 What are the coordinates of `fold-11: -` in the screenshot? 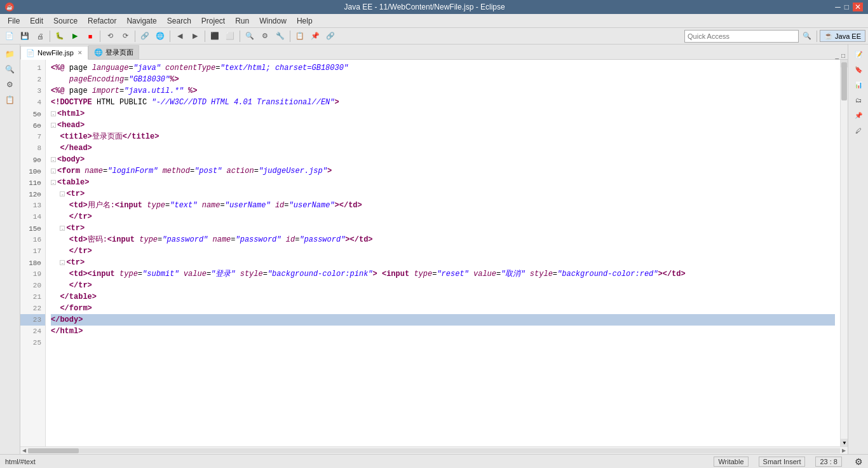 It's located at (53, 182).